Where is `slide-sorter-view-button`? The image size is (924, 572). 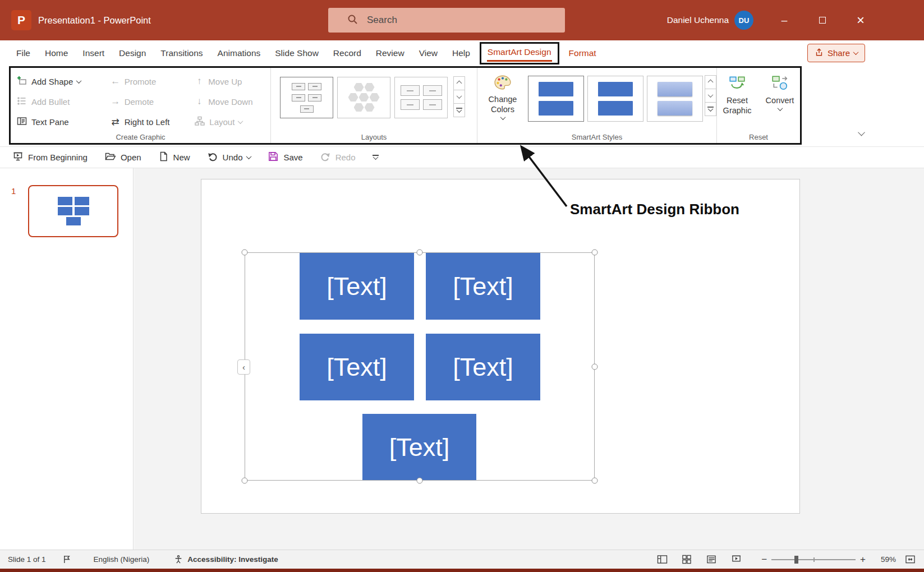
slide-sorter-view-button is located at coordinates (687, 560).